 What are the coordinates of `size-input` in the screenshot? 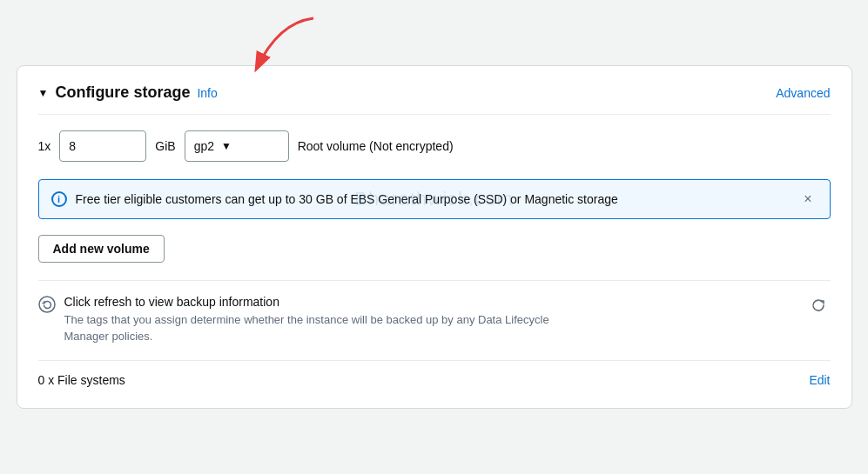 It's located at (103, 146).